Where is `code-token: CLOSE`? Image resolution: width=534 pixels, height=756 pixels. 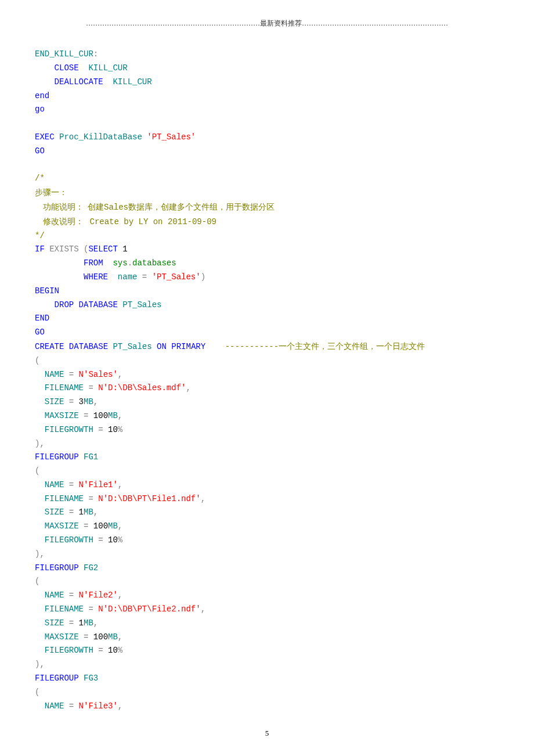
code-token: CLOSE is located at coordinates (67, 68).